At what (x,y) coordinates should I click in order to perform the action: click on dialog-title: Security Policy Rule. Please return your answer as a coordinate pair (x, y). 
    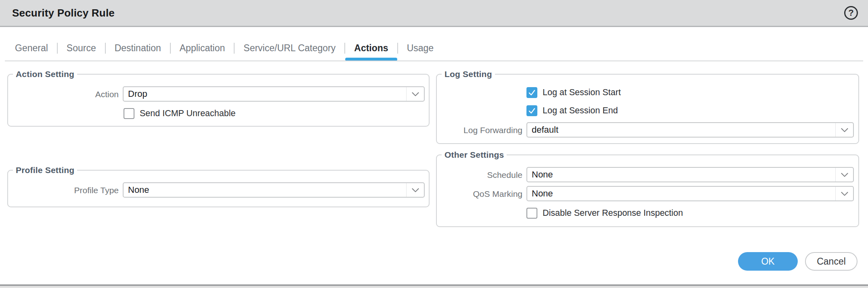
    Looking at the image, I should click on (63, 13).